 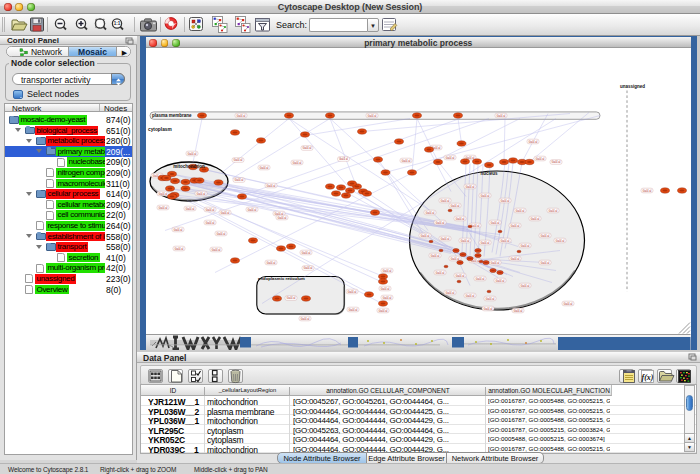 What do you see at coordinates (282, 278) in the screenshot?
I see `svg-text: endoplasmic reticulum` at bounding box center [282, 278].